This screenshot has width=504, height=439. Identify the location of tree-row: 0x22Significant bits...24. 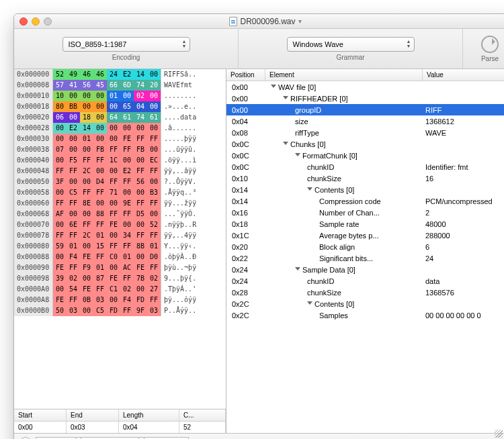
(366, 258).